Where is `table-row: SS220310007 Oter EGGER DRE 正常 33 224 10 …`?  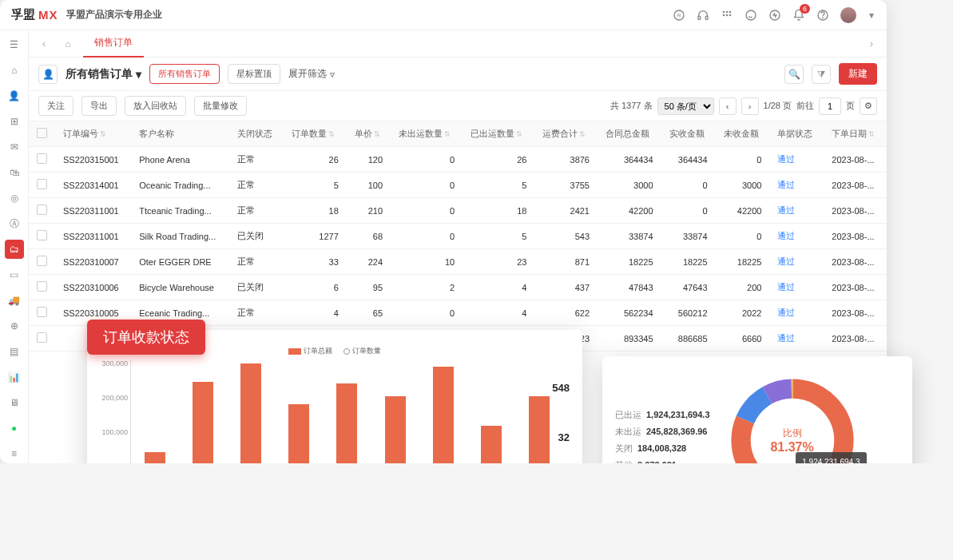 table-row: SS220310007 Oter EGGER DRE 正常 33 224 10 … is located at coordinates (458, 262).